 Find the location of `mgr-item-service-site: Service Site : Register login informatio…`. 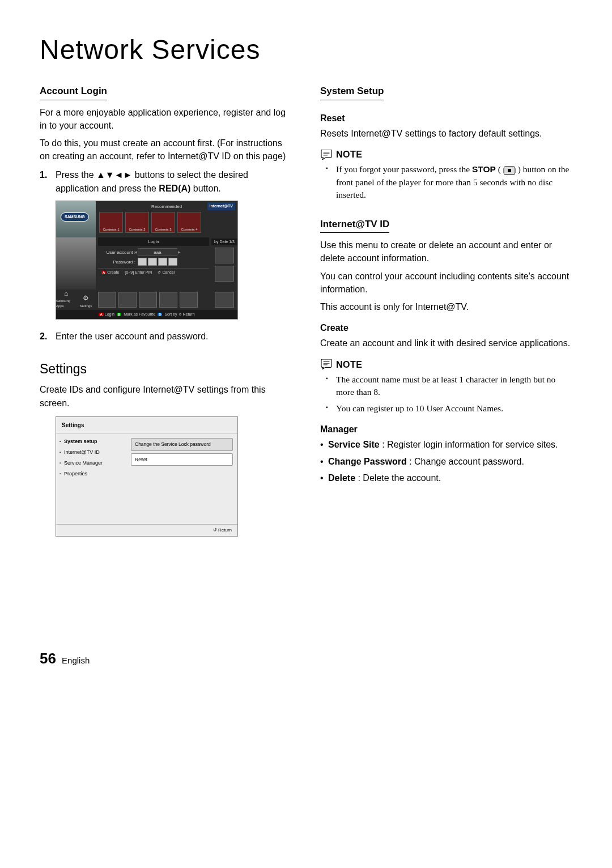

mgr-item-service-site: Service Site : Register login informatio… is located at coordinates (450, 444).